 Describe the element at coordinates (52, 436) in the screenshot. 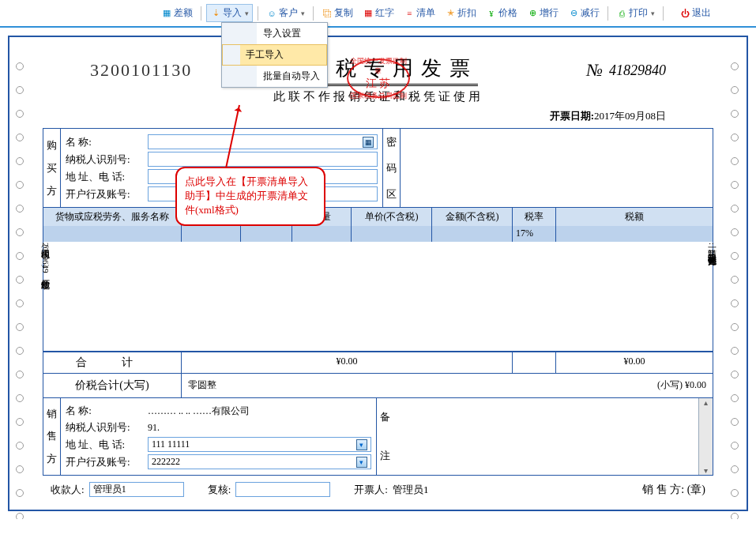

I see `seller-label: 销售方` at that location.